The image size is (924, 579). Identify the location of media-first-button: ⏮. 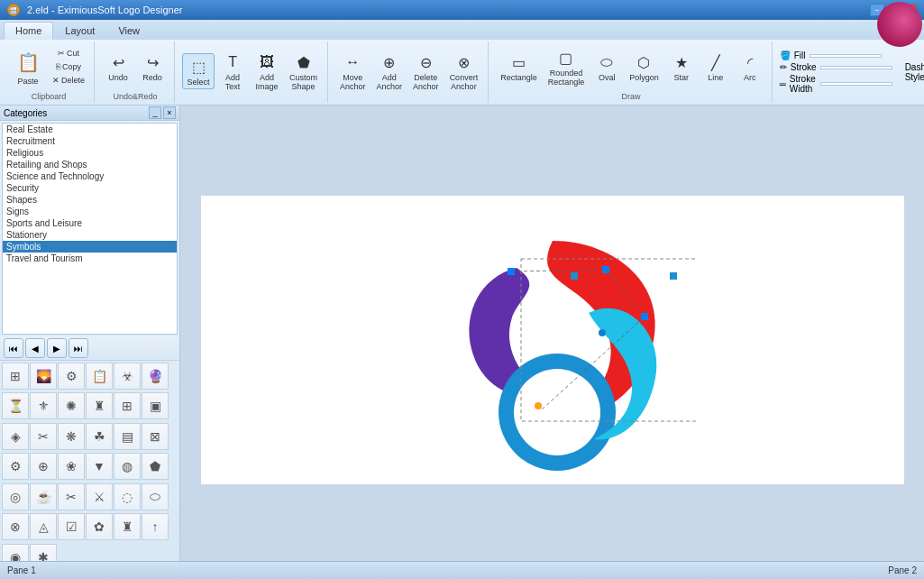
(14, 348).